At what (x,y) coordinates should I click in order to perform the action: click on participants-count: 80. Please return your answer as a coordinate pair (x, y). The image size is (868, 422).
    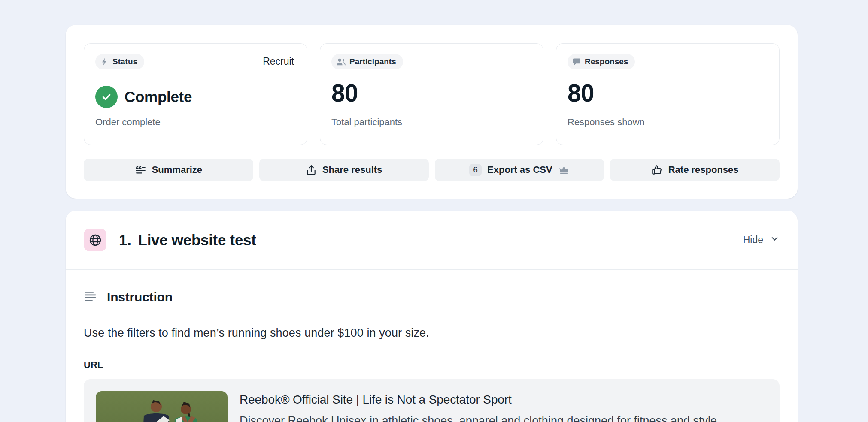
    Looking at the image, I should click on (344, 93).